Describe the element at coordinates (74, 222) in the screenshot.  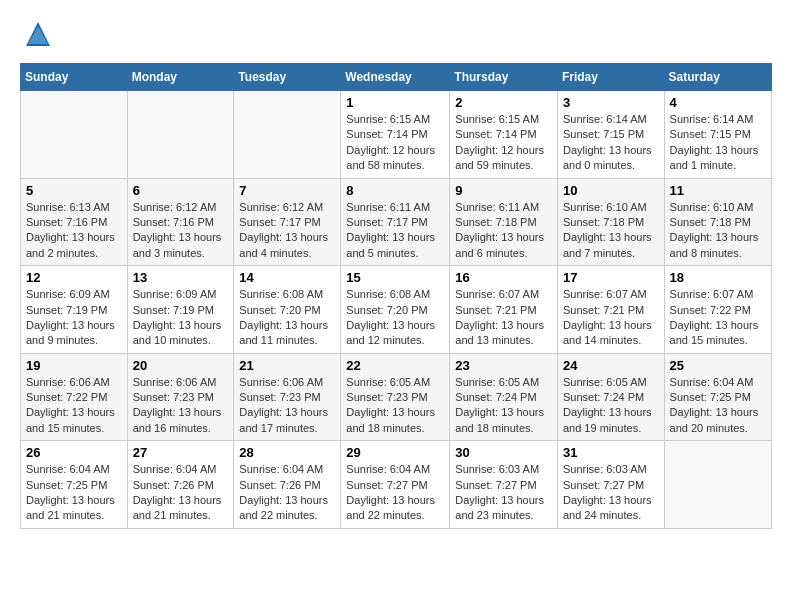
I see `calendar-cell: 5 Sunrise: 6:13 AM Sunset: 7:16 PM Dayli…` at that location.